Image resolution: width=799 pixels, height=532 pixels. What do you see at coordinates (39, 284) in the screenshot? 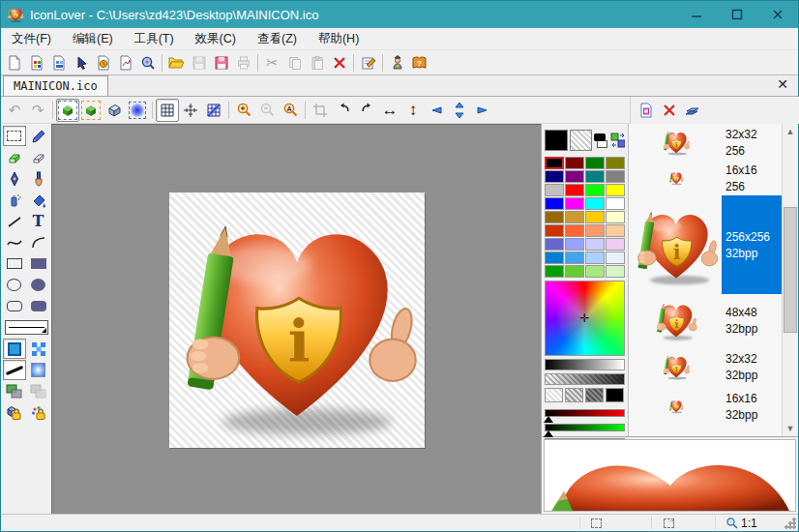
I see `tool-ellipse-filled` at bounding box center [39, 284].